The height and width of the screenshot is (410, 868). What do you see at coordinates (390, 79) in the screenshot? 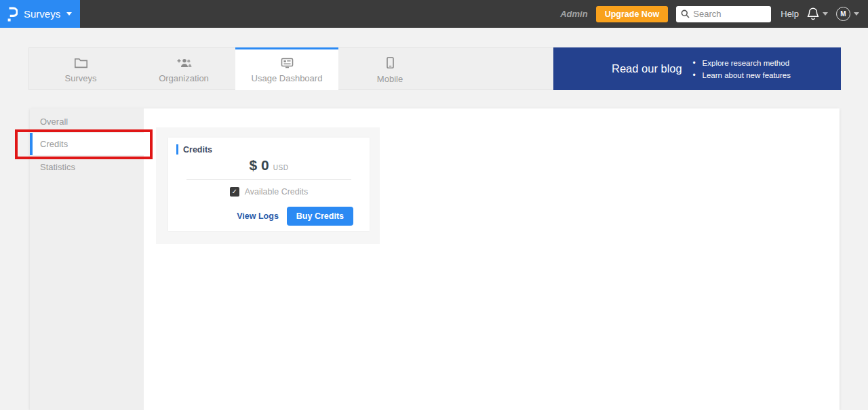
I see `tab-label: Mobile` at bounding box center [390, 79].